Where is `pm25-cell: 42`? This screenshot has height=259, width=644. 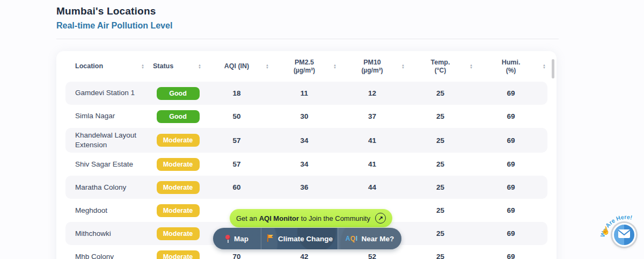 pm25-cell: 42 is located at coordinates (304, 256).